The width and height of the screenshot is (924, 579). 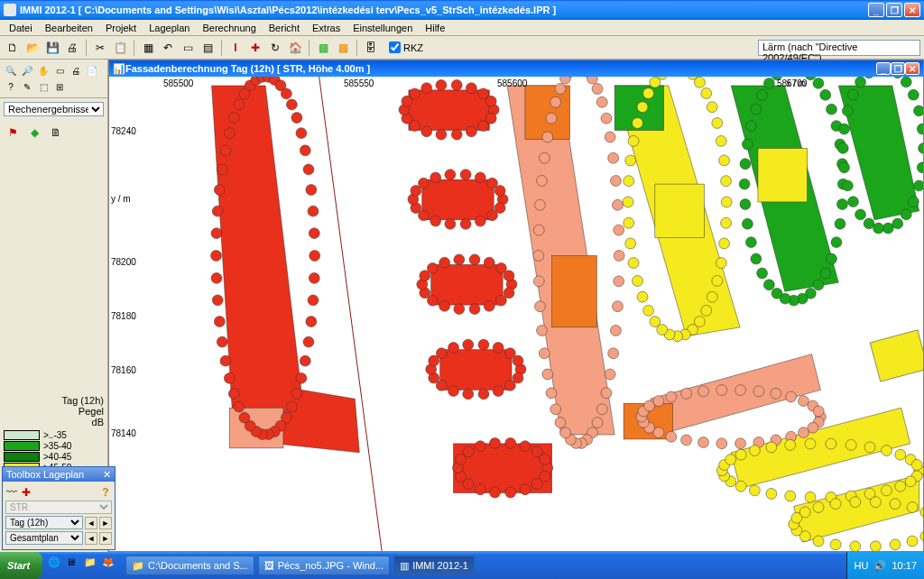 I want to click on grid-icon: ▩, so click(x=323, y=48).